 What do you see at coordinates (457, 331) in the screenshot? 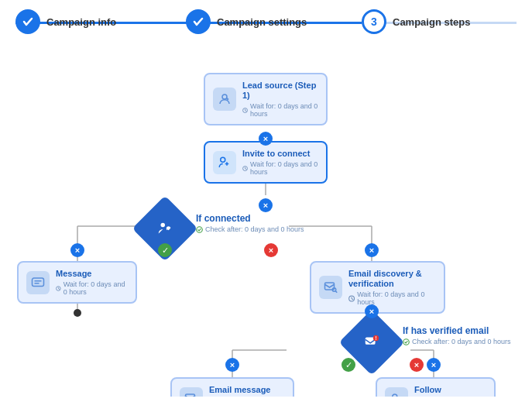
I see `if-verified-title: If has verified email` at bounding box center [457, 331].